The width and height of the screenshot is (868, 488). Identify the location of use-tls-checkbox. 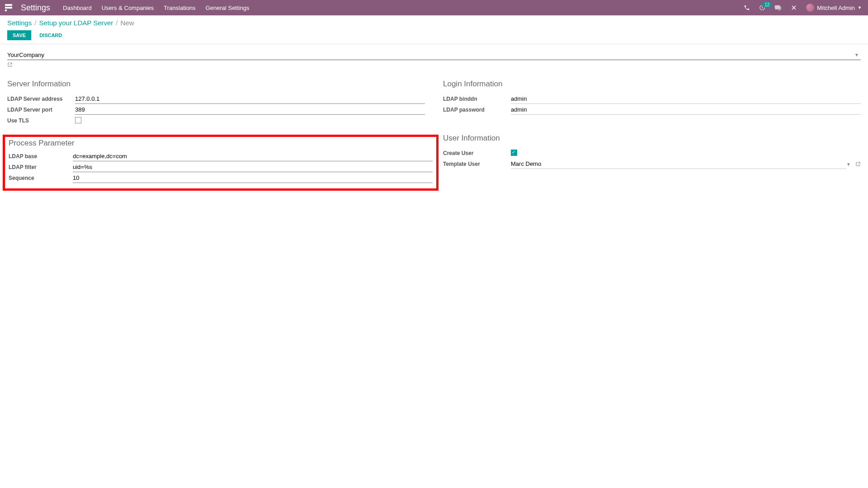
(78, 120).